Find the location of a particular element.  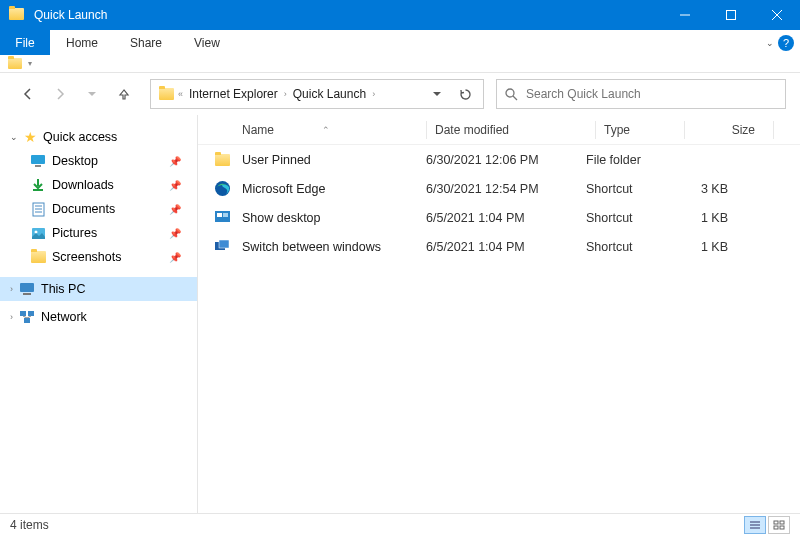

sidebar-item-documents: Documents 📌 is located at coordinates (98, 209).